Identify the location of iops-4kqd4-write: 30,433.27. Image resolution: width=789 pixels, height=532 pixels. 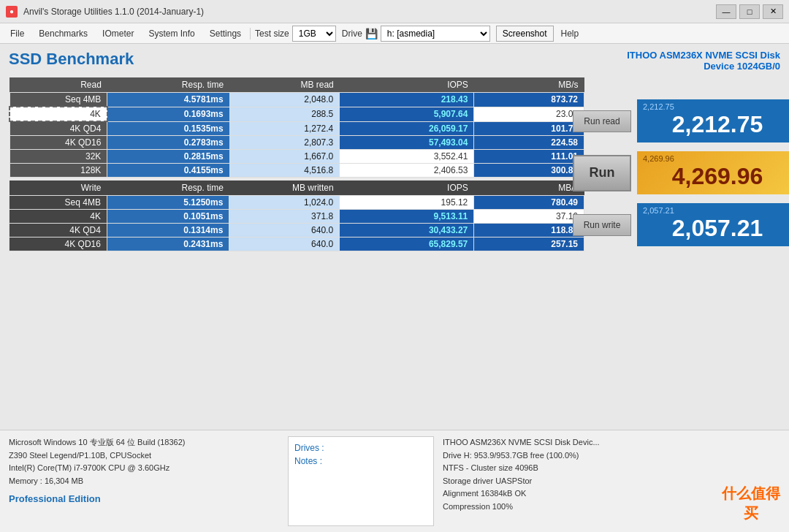
(407, 231).